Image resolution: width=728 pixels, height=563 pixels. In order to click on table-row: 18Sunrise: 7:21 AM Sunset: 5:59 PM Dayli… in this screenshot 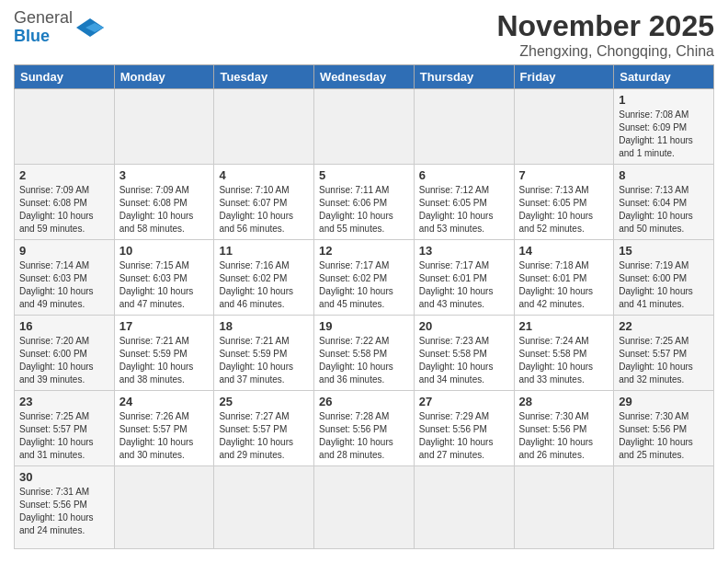, I will do `click(265, 353)`.